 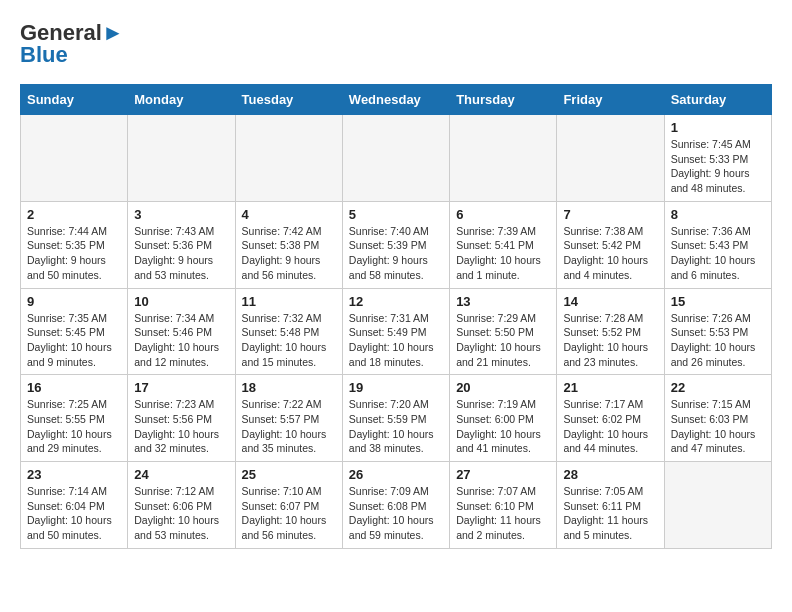 I want to click on calendar-cell: 21Sunrise: 7:17 AM Sunset: 6:02 PM Dayli…, so click(x=610, y=418).